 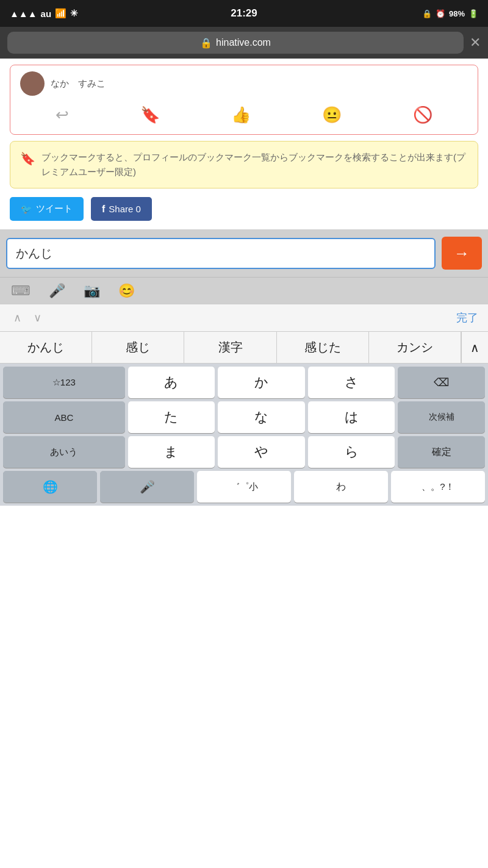 What do you see at coordinates (244, 450) in the screenshot?
I see `keyboard-row-3: あいう ま や ら 確定` at bounding box center [244, 450].